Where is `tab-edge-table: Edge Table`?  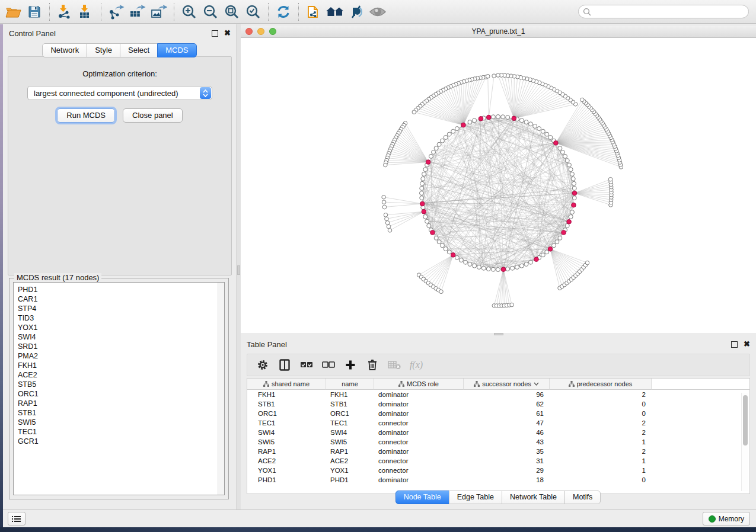 tab-edge-table: Edge Table is located at coordinates (476, 498).